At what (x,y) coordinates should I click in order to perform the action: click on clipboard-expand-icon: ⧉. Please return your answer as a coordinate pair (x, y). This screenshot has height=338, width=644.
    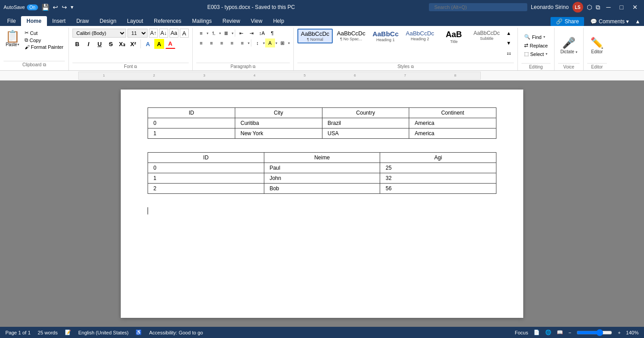
    Looking at the image, I should click on (45, 64).